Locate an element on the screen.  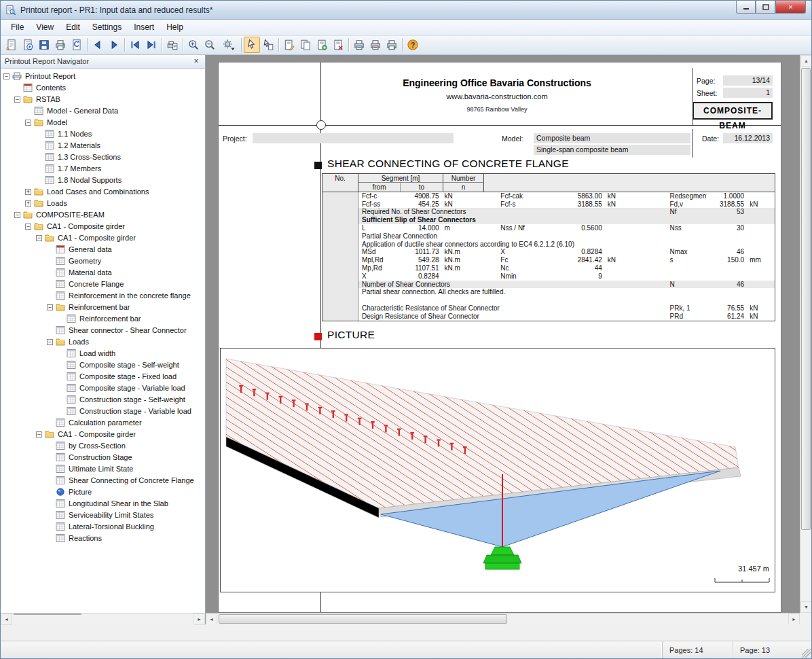
tree-item-construction-stage: Construction Stage is located at coordinates (103, 458).